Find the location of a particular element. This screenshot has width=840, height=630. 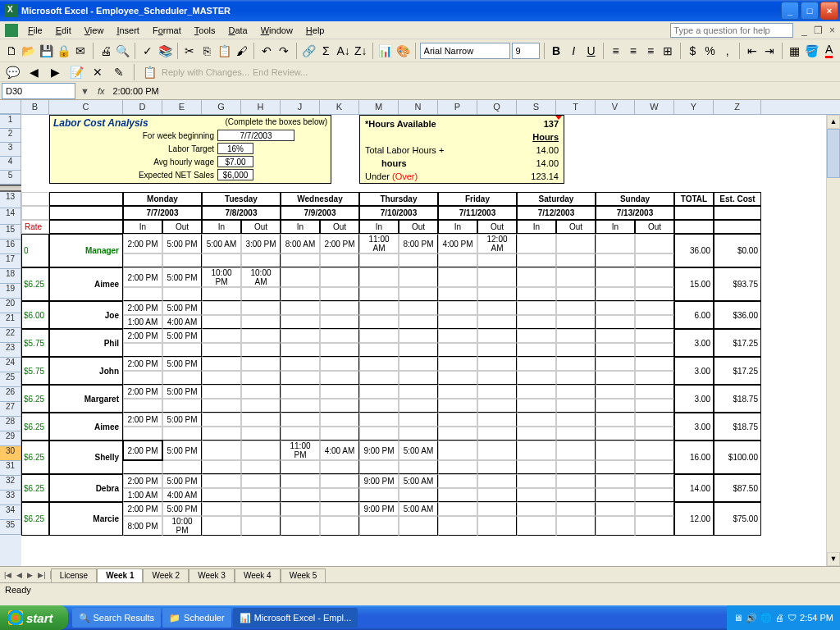

rate-cell: $5.75 is located at coordinates (35, 343).